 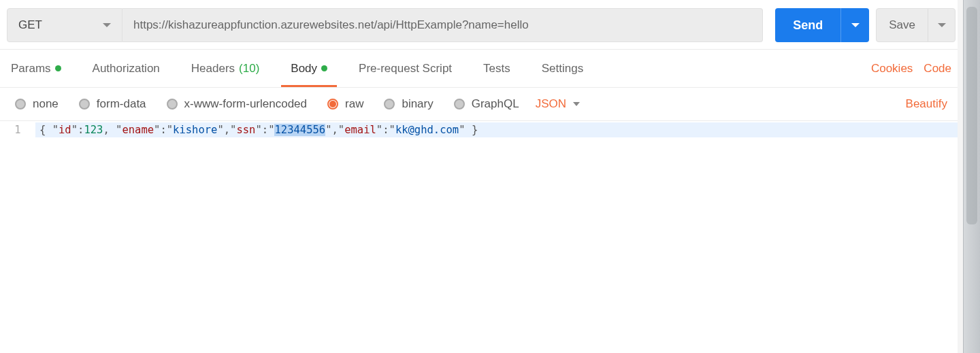 I want to click on radio-label: GraphQL, so click(x=495, y=104).